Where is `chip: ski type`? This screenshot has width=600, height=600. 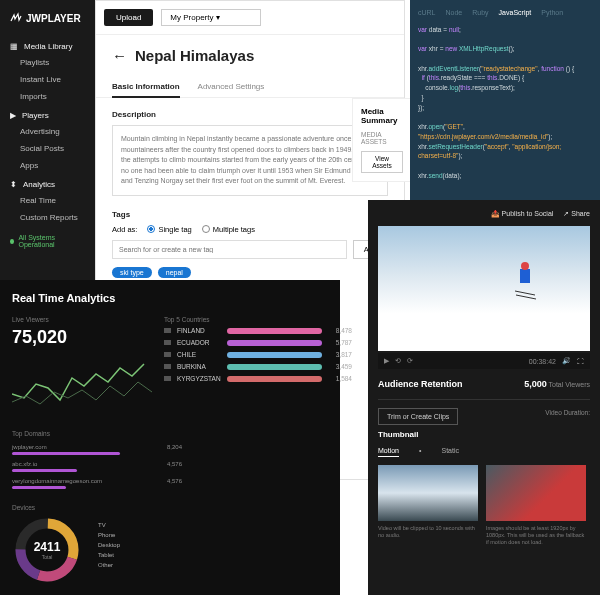
chip: ski type is located at coordinates (132, 272).